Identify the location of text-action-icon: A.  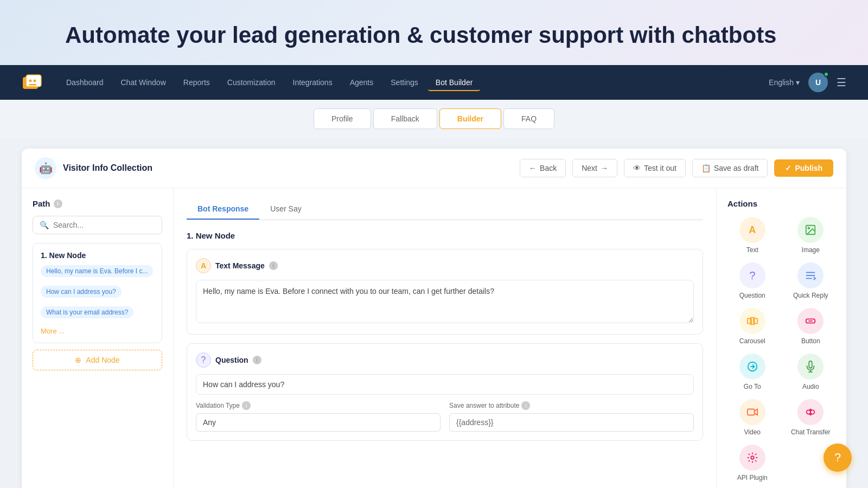
(752, 230).